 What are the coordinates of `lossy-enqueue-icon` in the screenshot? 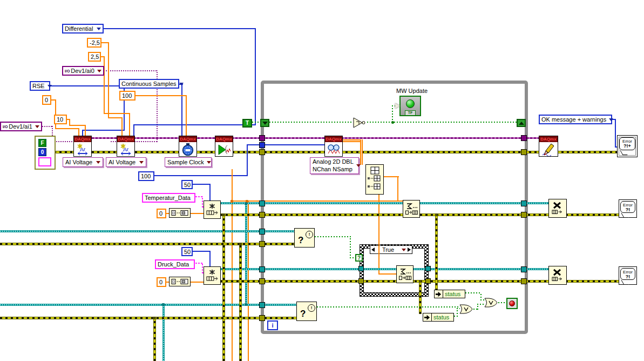 It's located at (411, 209).